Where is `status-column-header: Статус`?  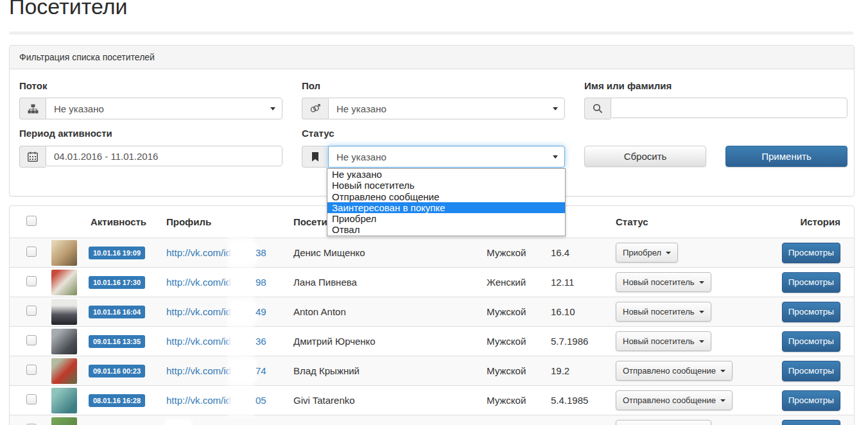 status-column-header: Статус is located at coordinates (692, 222).